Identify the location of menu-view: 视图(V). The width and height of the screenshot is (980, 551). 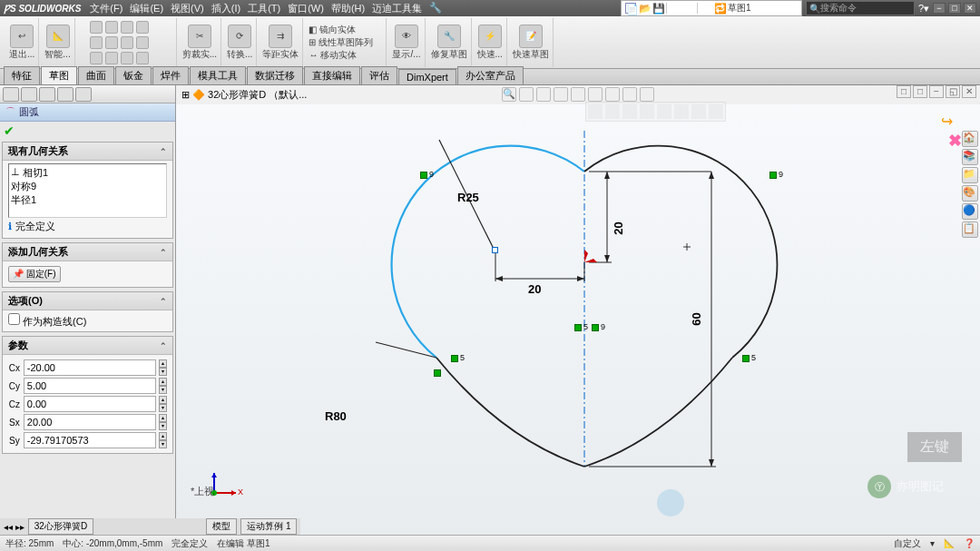
(187, 9).